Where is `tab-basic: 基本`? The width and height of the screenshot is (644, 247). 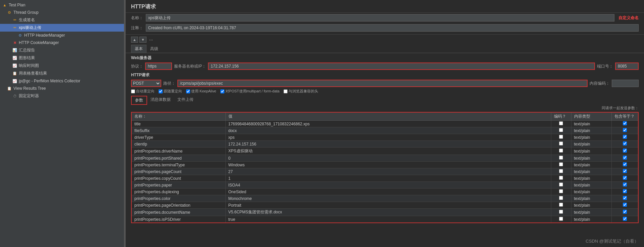
tab-basic: 基本 is located at coordinates (139, 49).